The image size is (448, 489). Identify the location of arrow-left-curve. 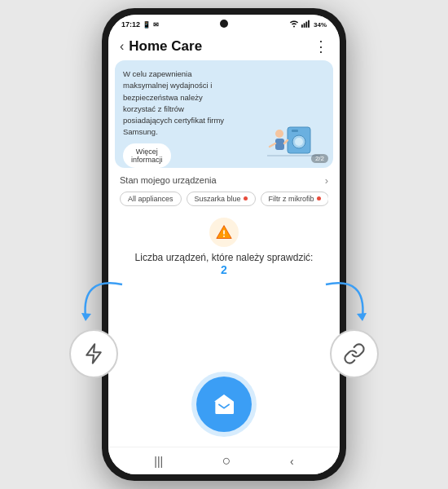
(106, 301).